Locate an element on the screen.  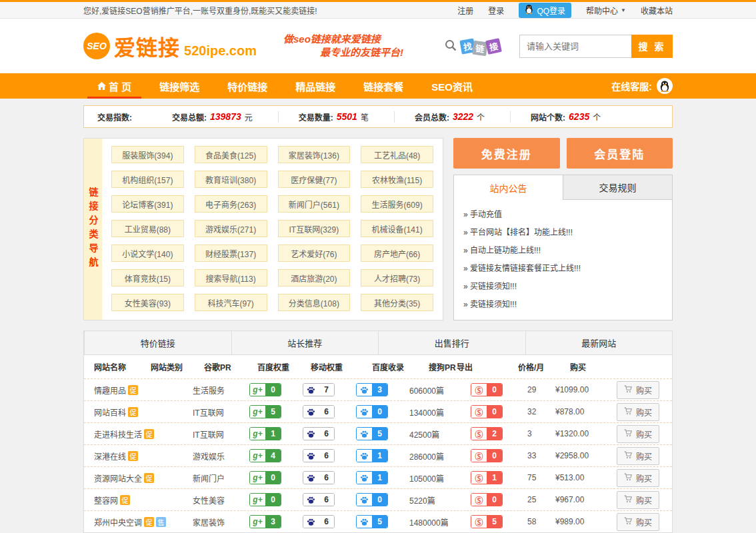
notice-item: » 平台网站【排名】功能上线!!! is located at coordinates (563, 233).